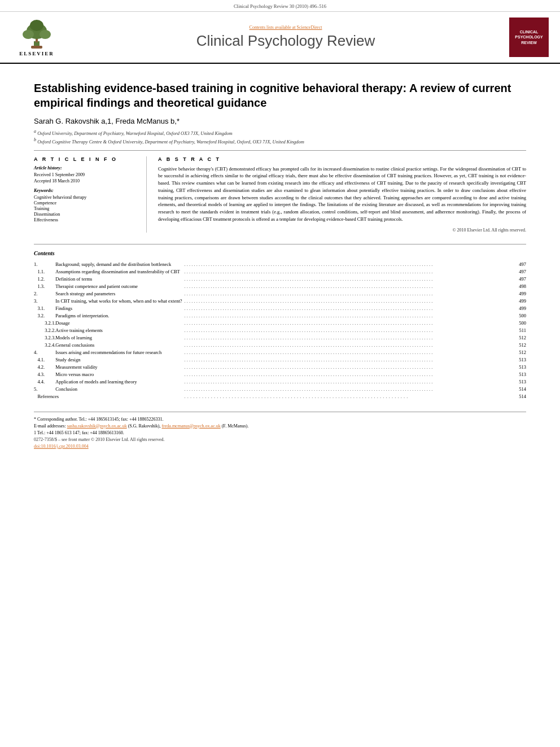  Describe the element at coordinates (119, 346) in the screenshot. I see `toc-title-cell: General conclusions` at that location.